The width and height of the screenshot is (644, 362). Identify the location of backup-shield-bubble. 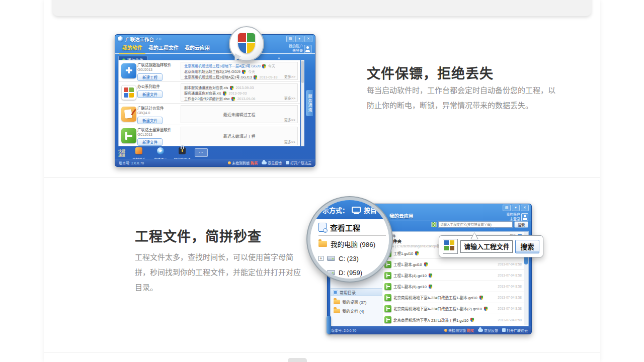
(247, 44).